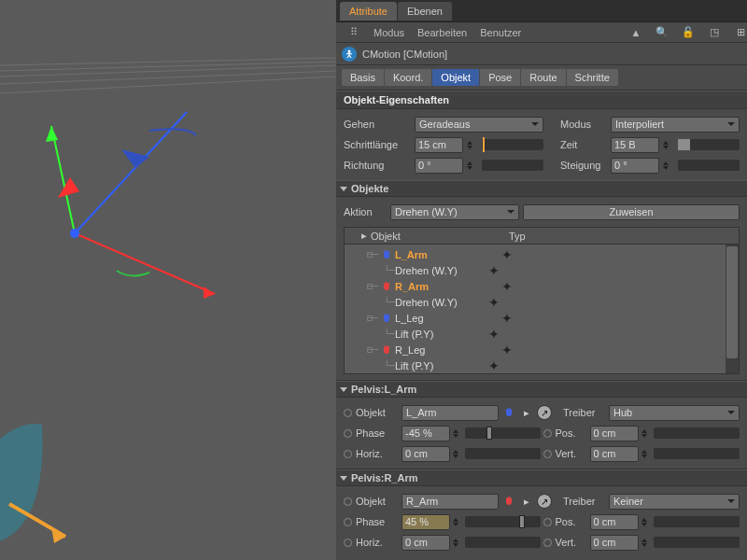 The image size is (747, 560). I want to click on subtab-koord: Koord., so click(408, 77).